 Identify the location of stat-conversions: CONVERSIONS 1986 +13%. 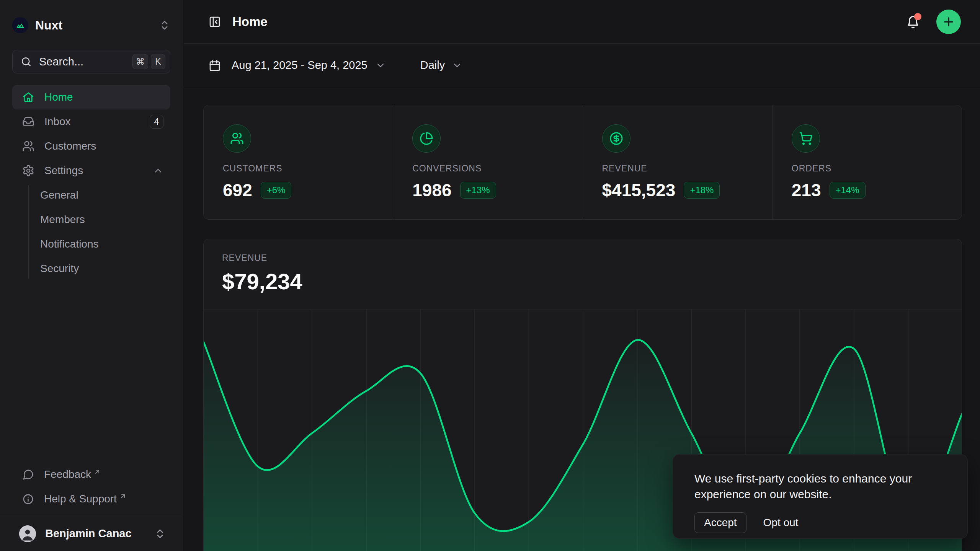
(488, 162).